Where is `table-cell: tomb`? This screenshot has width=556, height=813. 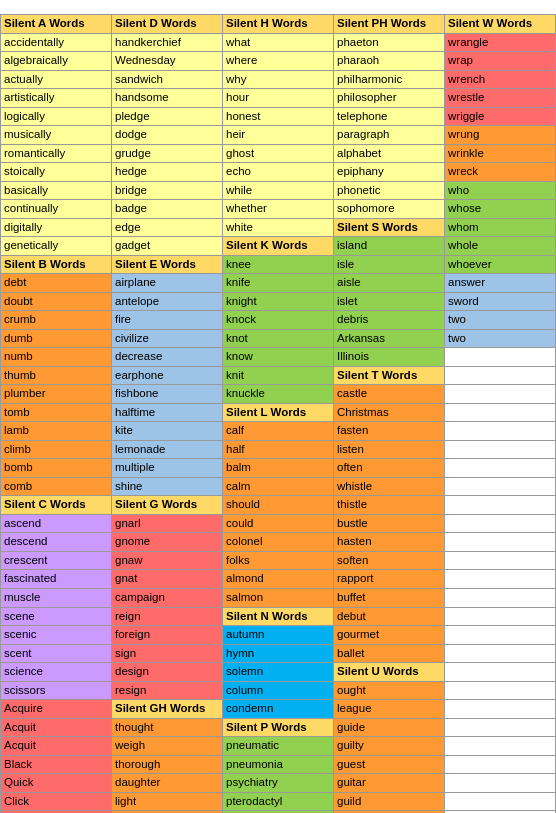
table-cell: tomb is located at coordinates (56, 412).